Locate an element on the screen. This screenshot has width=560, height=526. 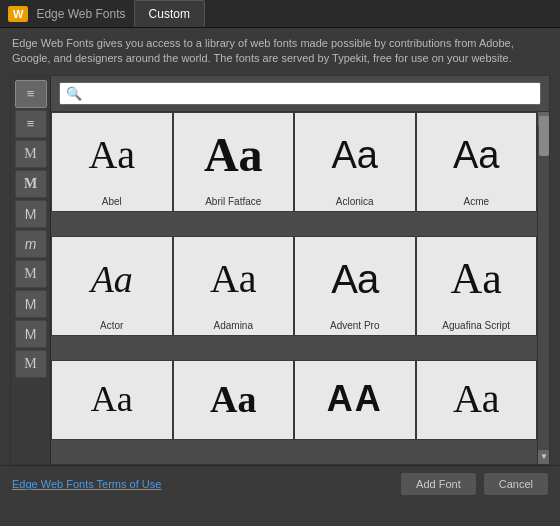
search-icon: 🔍 is located at coordinates (74, 94).